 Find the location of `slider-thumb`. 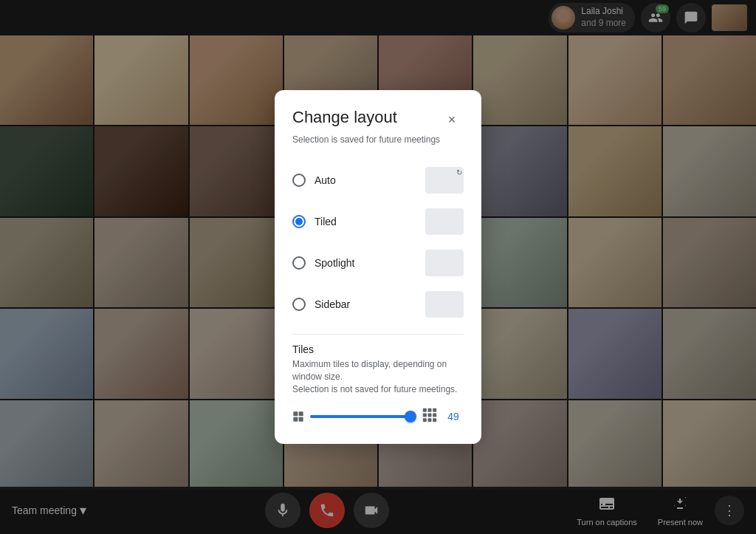

slider-thumb is located at coordinates (410, 417).